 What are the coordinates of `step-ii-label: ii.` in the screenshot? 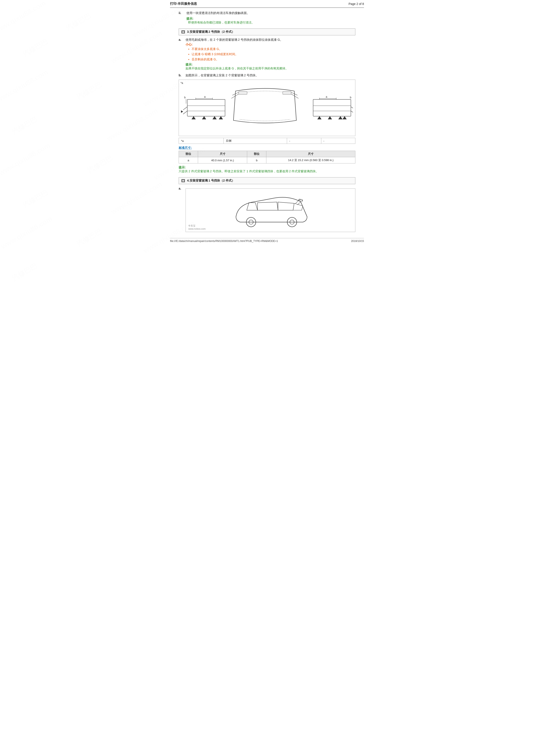 It's located at (183, 13).